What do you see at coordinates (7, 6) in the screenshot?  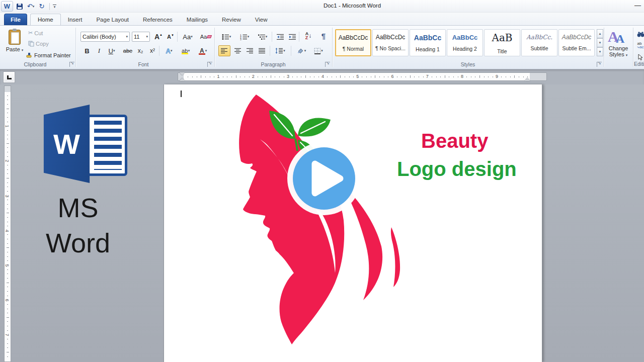 I see `word-app-icon: W` at bounding box center [7, 6].